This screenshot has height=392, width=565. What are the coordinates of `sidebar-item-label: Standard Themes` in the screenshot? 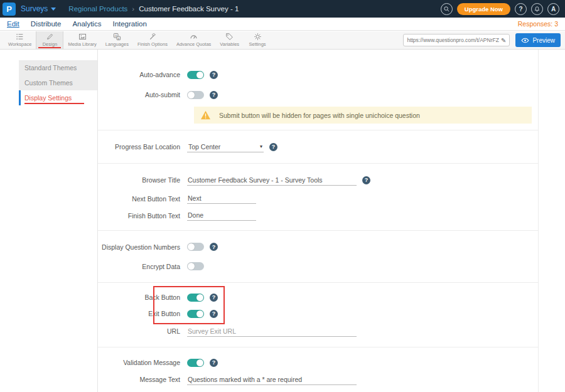 It's located at (50, 68).